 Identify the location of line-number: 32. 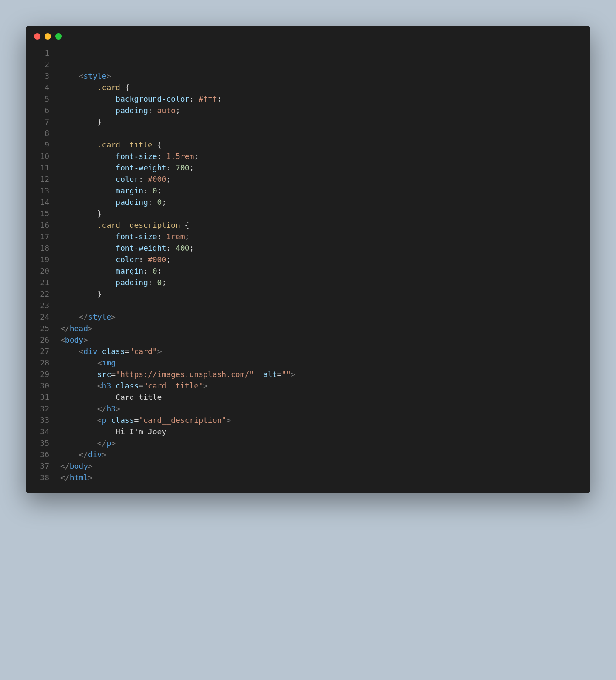
(42, 409).